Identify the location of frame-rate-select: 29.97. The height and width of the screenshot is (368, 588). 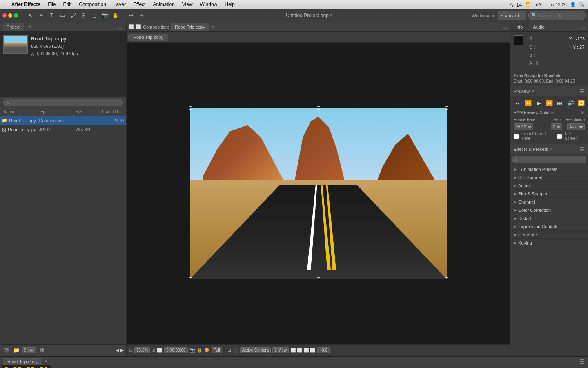
(523, 127).